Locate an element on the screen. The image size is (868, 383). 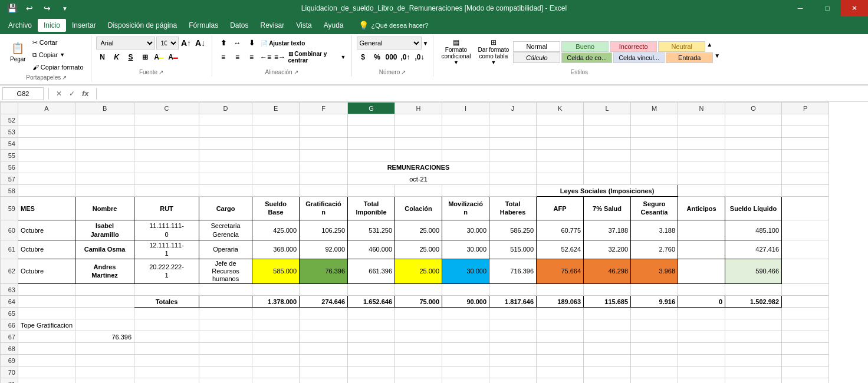
cell-K71 is located at coordinates (560, 381).